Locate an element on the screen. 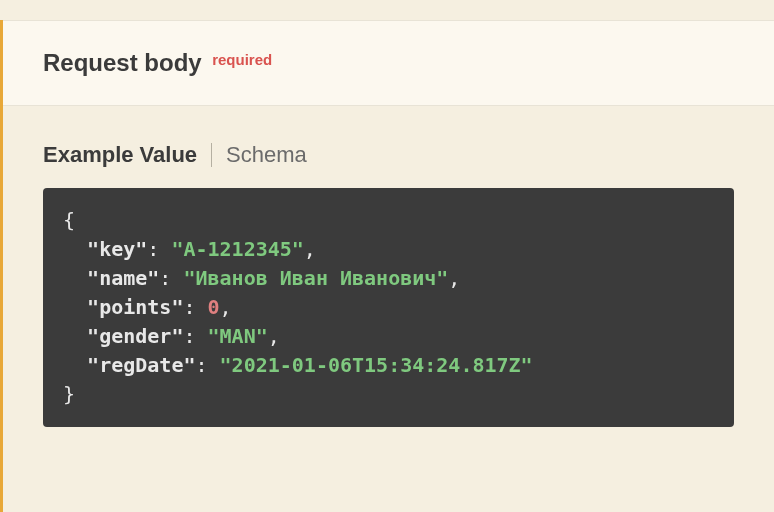 The image size is (774, 512). json-key: "regDate" is located at coordinates (141, 365).